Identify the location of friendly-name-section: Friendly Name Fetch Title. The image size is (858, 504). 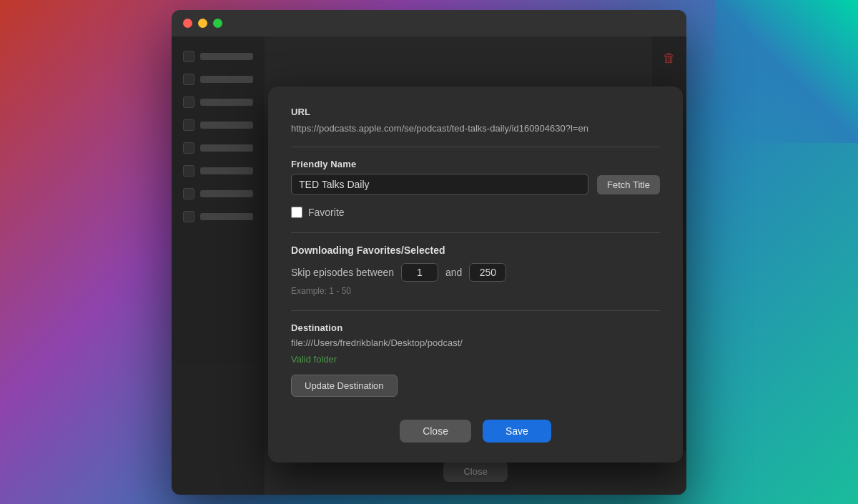
(475, 177).